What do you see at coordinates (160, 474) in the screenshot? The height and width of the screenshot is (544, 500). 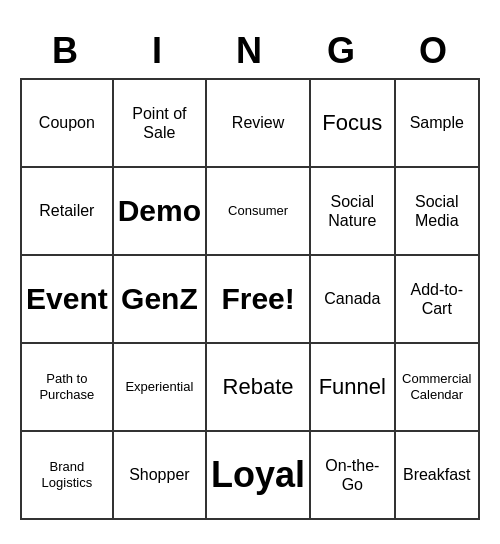 I see `cell-text: Shopper` at bounding box center [160, 474].